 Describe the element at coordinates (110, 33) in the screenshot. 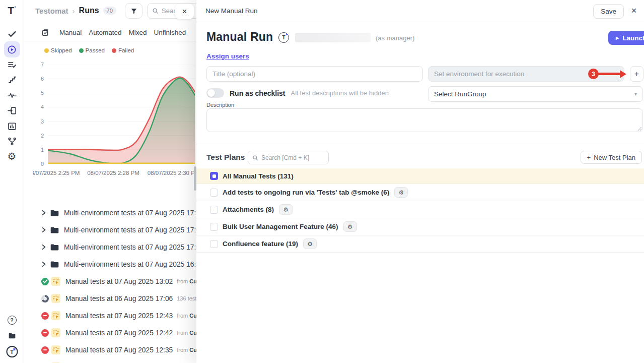

I see `runs-tabbar: Manual Automated Mixed Unfinished` at that location.